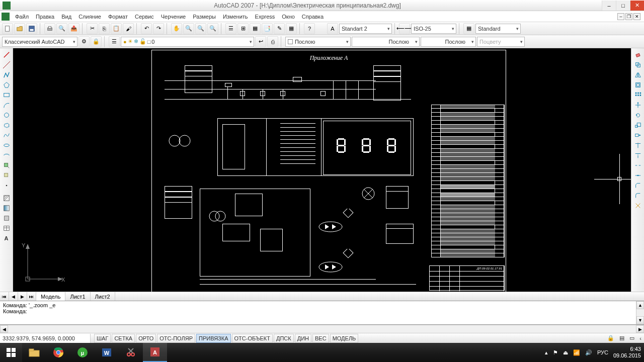  I want to click on markup-button: ✎, so click(279, 29).